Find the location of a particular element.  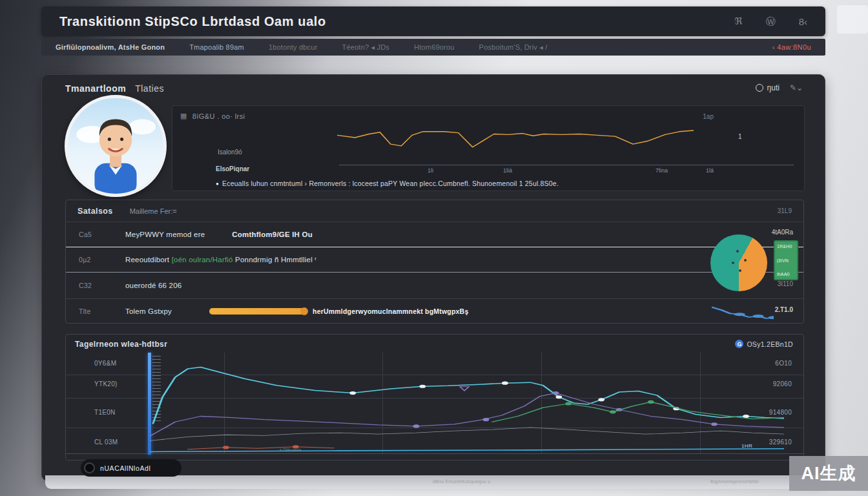

row-text: ouerordé 66 206 is located at coordinates (154, 285).